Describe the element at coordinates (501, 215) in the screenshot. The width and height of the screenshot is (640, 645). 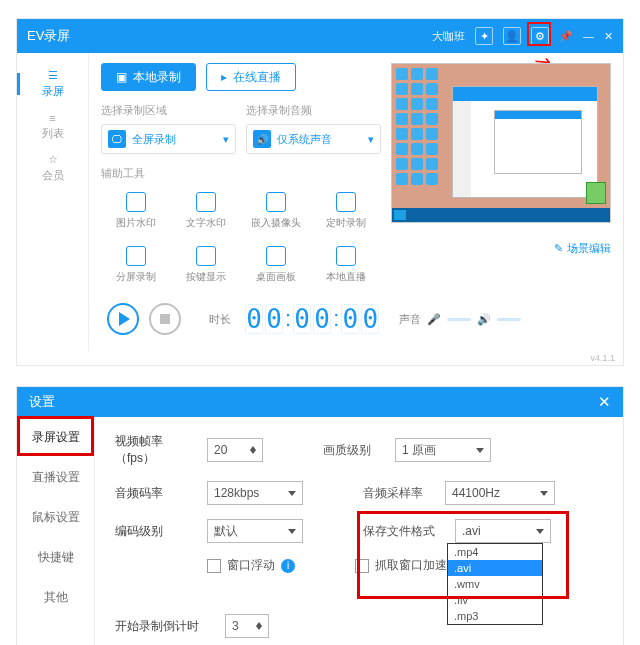
I see `taskbar` at that location.